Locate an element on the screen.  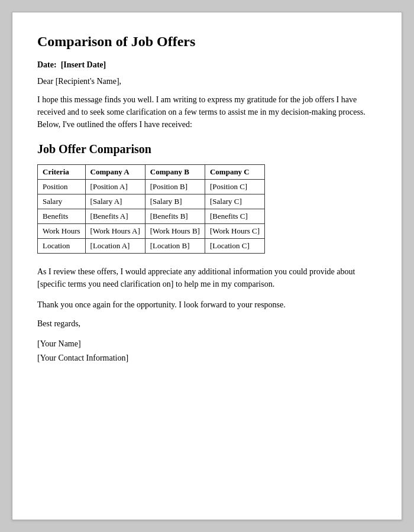
page-title: Comparison of Job Offers is located at coordinates (207, 41).